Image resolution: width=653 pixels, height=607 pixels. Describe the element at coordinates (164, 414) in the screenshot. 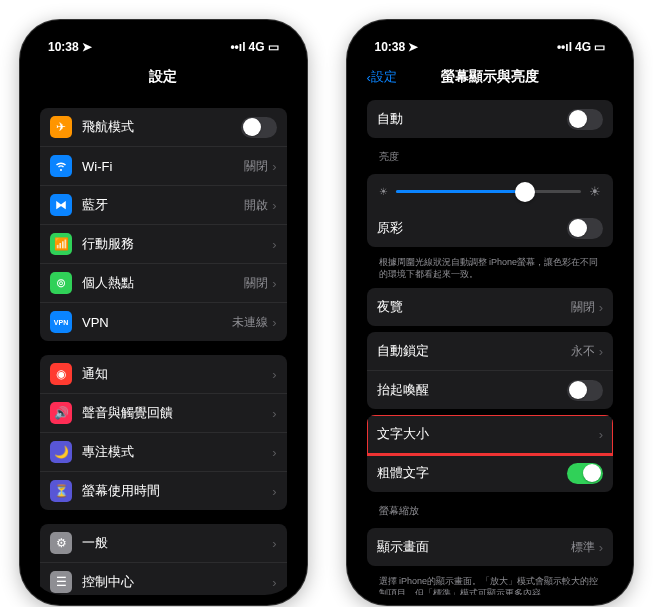

I see `row-sounds: 🔊 聲音與觸覺回饋 ›` at that location.